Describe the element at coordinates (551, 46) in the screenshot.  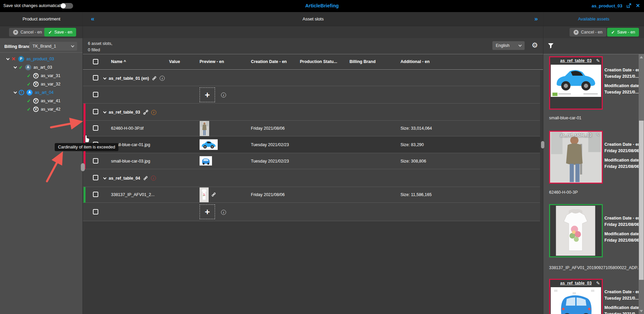
I see `filter-icon` at that location.